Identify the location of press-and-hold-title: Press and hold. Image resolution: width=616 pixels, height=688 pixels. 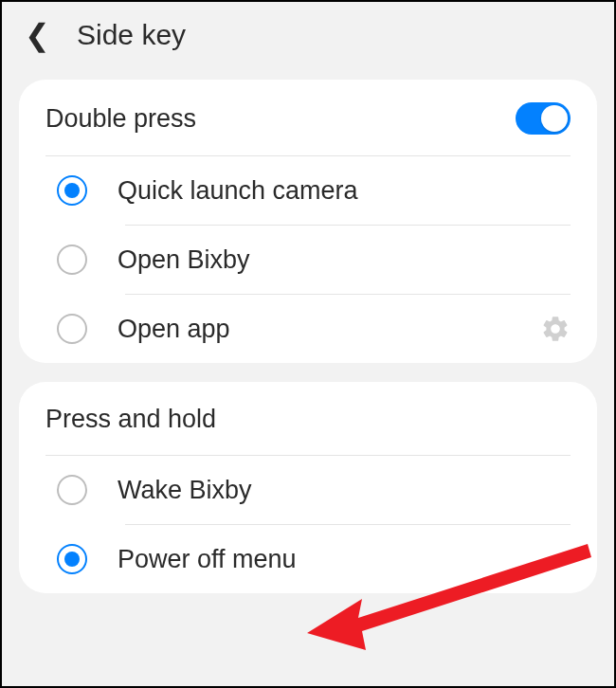
(131, 419).